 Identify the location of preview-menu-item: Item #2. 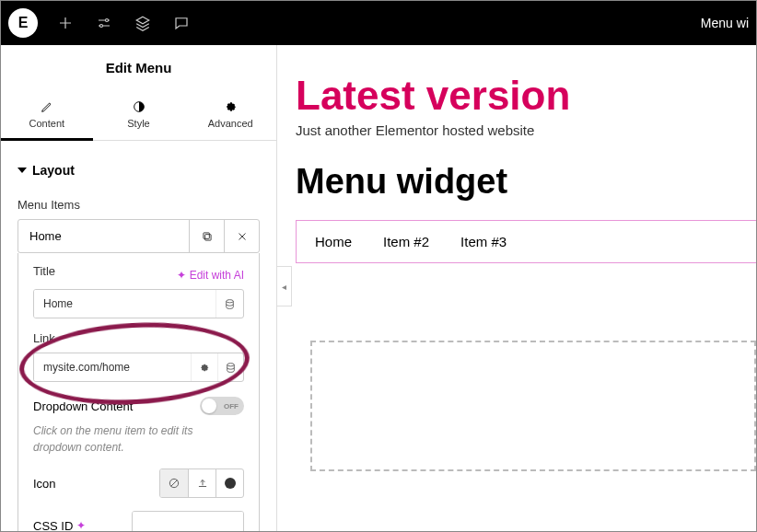
(406, 241).